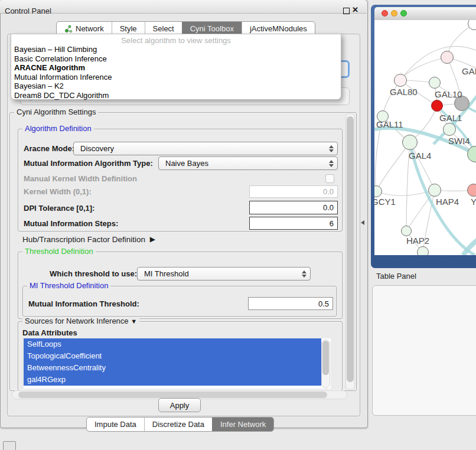  I want to click on network-icon, so click(69, 29).